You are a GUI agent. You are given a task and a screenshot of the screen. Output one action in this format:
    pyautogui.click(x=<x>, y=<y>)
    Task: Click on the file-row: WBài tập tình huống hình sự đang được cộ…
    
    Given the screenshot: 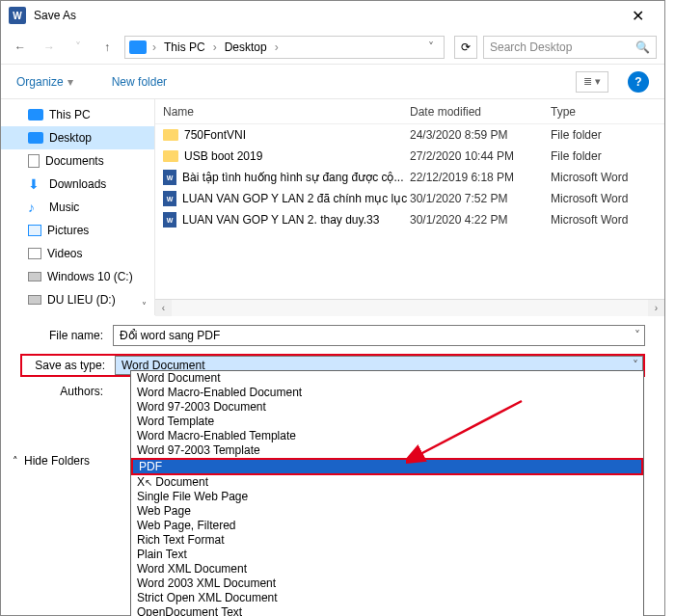 What is the action you would take?
    pyautogui.click(x=410, y=177)
    